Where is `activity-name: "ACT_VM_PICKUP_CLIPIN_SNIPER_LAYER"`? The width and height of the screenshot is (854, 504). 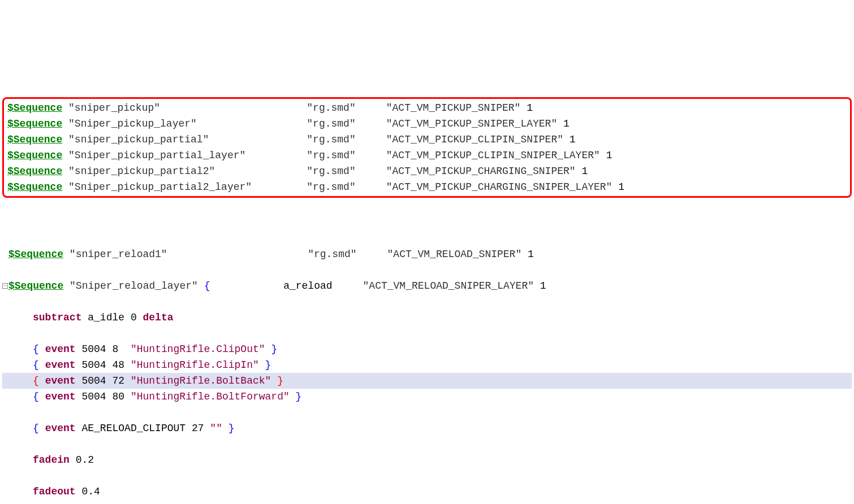 activity-name: "ACT_VM_PICKUP_CLIPIN_SNIPER_LAYER" is located at coordinates (493, 155).